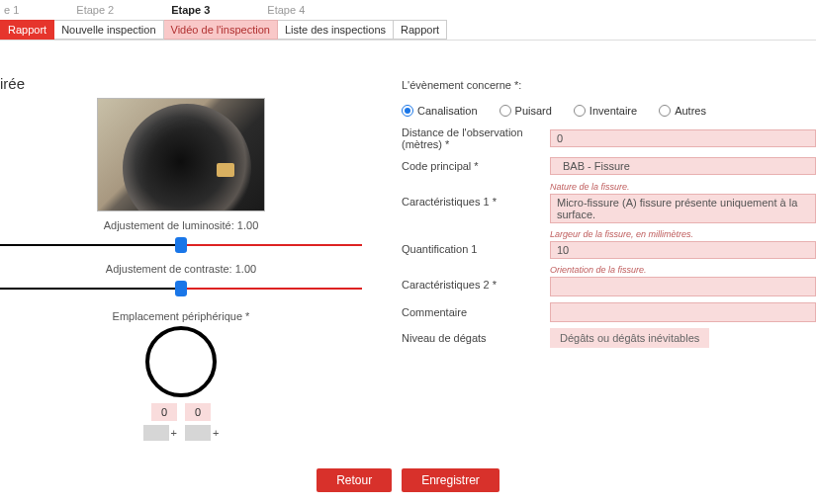  I want to click on tab-video-inspection: Vidéo de l'inspection, so click(222, 30).